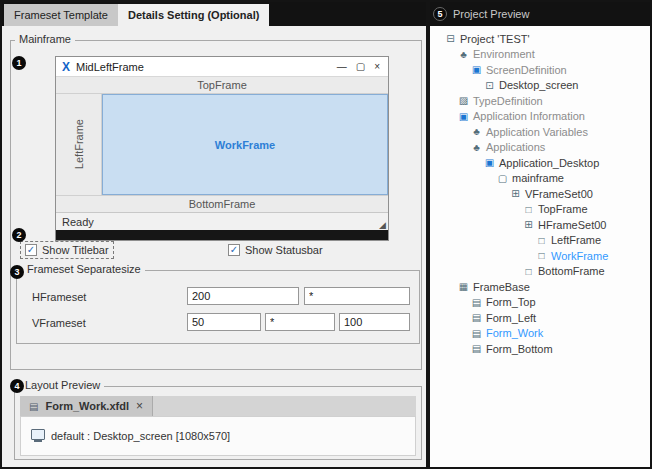 The width and height of the screenshot is (652, 469). I want to click on application-info-icon: ▣, so click(464, 116).